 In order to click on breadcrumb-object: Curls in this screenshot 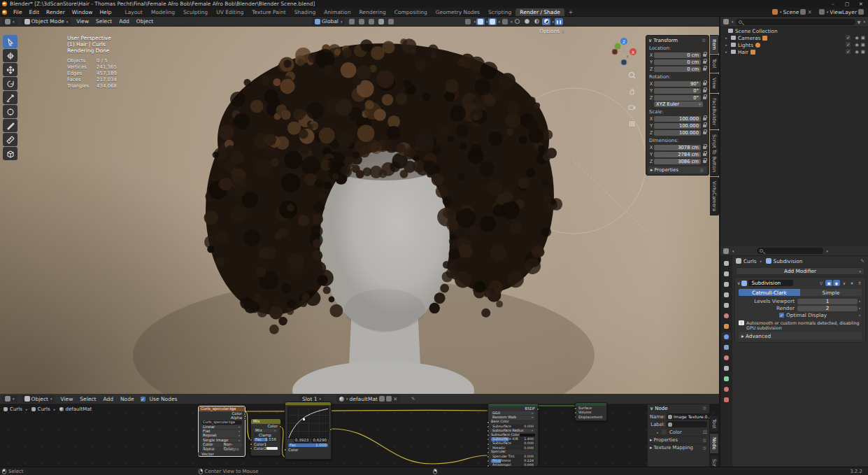, I will do `click(750, 262)`.